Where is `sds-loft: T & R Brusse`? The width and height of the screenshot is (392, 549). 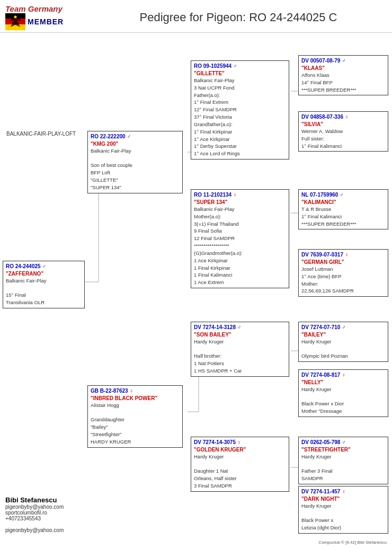
sds-loft: T & R Brusse is located at coordinates (316, 209).